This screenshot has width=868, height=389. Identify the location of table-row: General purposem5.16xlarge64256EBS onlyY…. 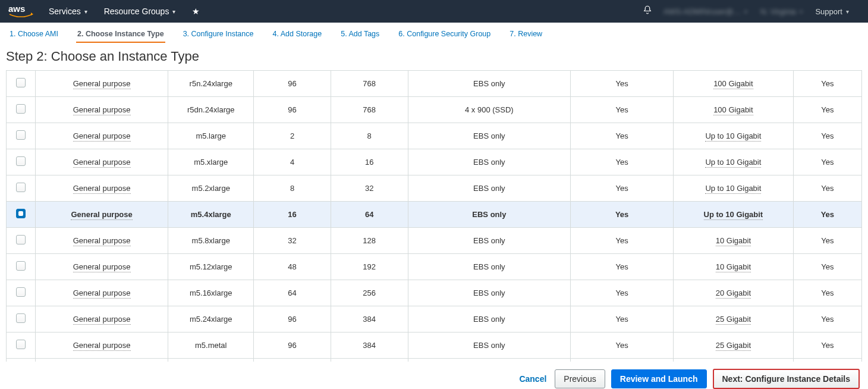
(434, 293).